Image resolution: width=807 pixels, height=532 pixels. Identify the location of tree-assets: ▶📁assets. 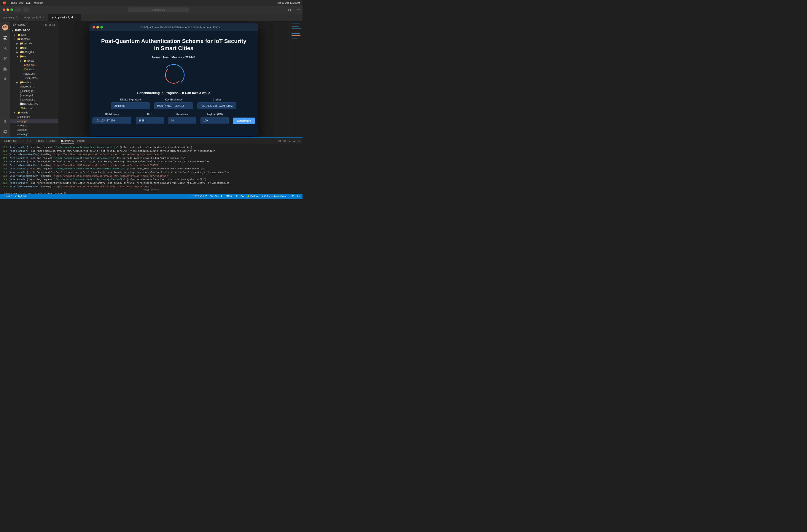
(34, 61).